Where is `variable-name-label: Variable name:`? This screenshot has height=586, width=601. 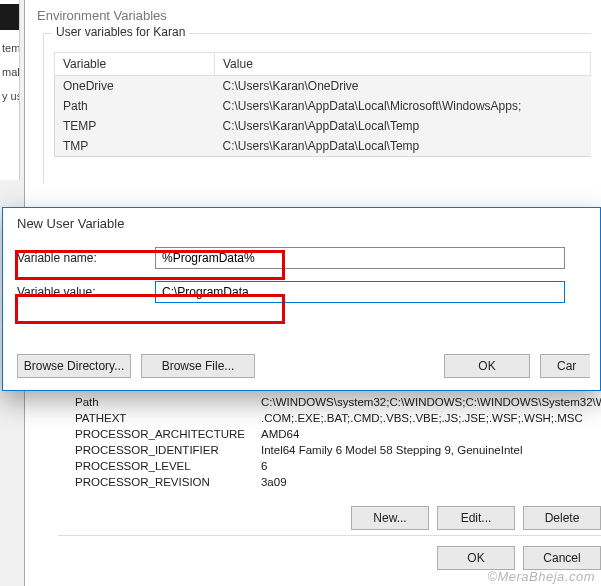 variable-name-label: Variable name: is located at coordinates (86, 258).